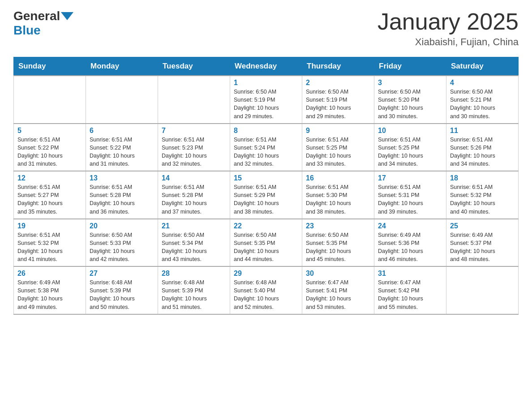 The height and width of the screenshot is (411, 532). I want to click on calendar-cell: 24Sunrise: 6:49 AMSunset: 5:36 PMDayligh…, so click(410, 243).